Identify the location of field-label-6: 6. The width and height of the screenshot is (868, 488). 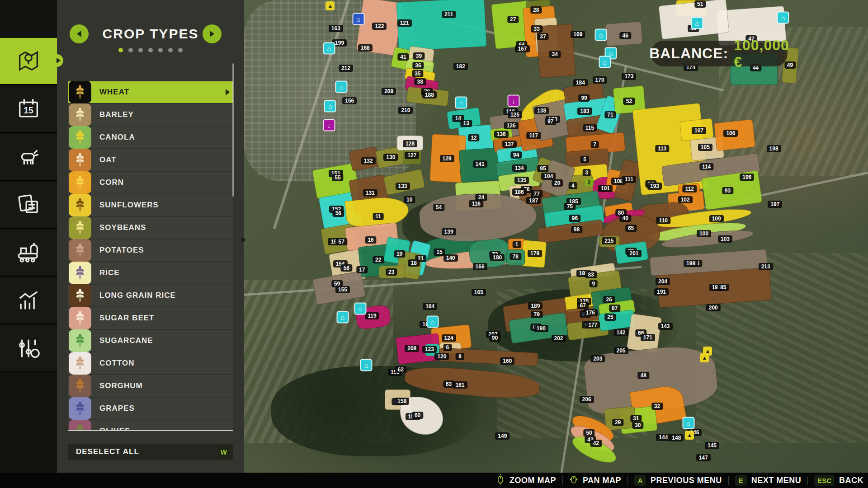
(448, 347).